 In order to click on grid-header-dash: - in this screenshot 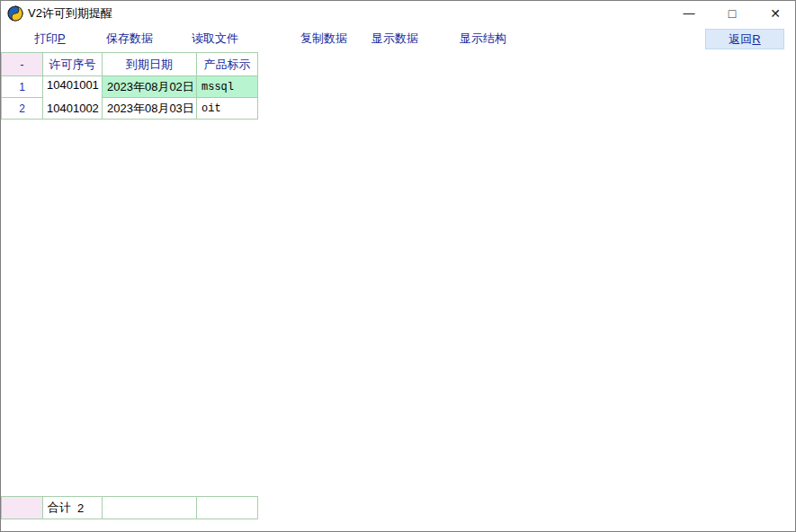, I will do `click(22, 65)`.